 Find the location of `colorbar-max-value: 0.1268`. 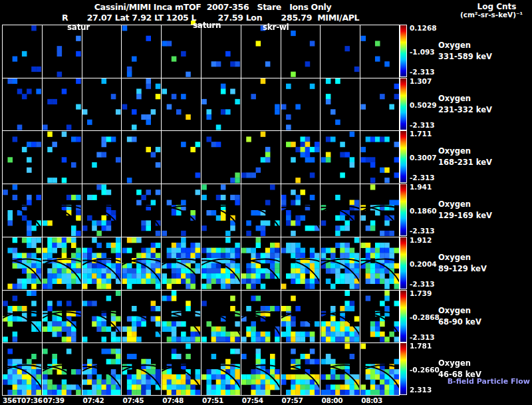

colorbar-max-value: 0.1268 is located at coordinates (423, 28).